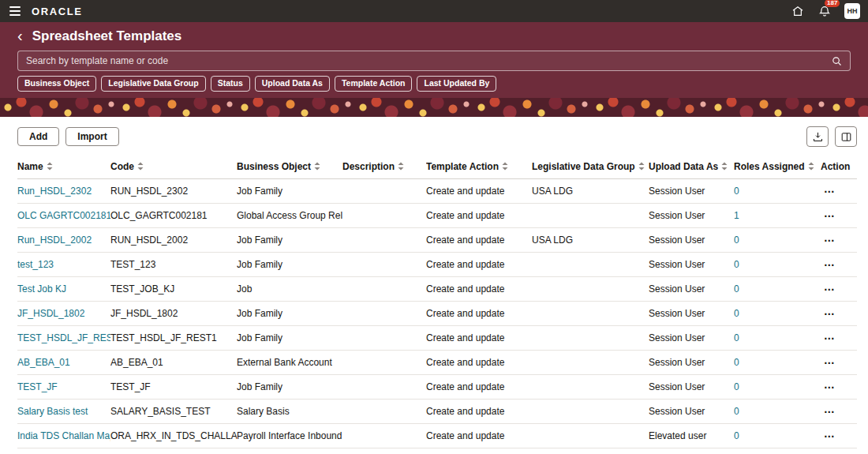  Describe the element at coordinates (54, 191) in the screenshot. I see `template-name-link: Run_HSDL_2302` at that location.